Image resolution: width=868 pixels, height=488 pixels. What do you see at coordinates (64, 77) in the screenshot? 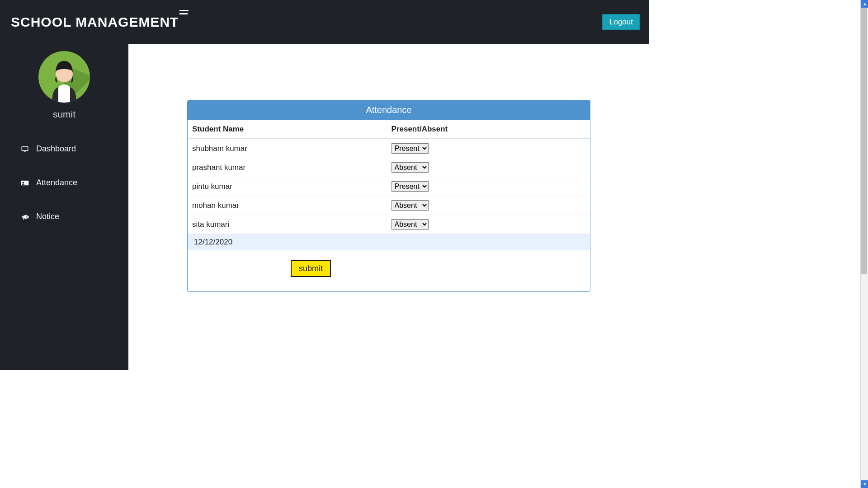
I see `avatar` at bounding box center [64, 77].